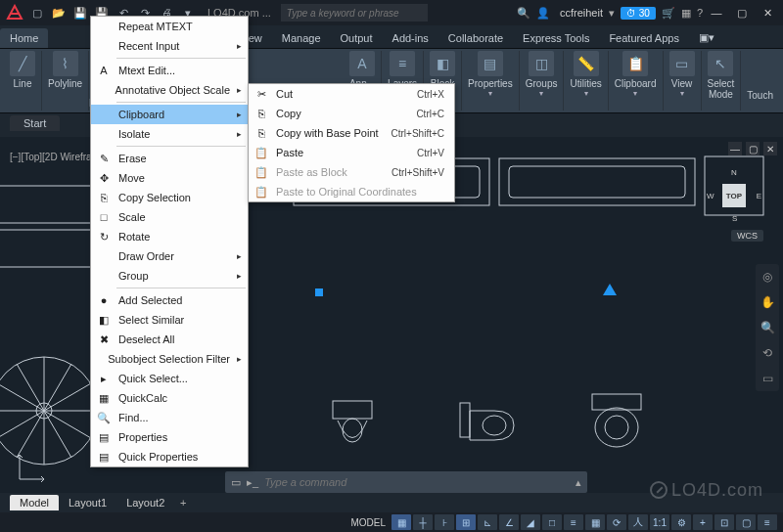 The image size is (783, 532). I want to click on nav-pan-icon: ✋, so click(767, 302).